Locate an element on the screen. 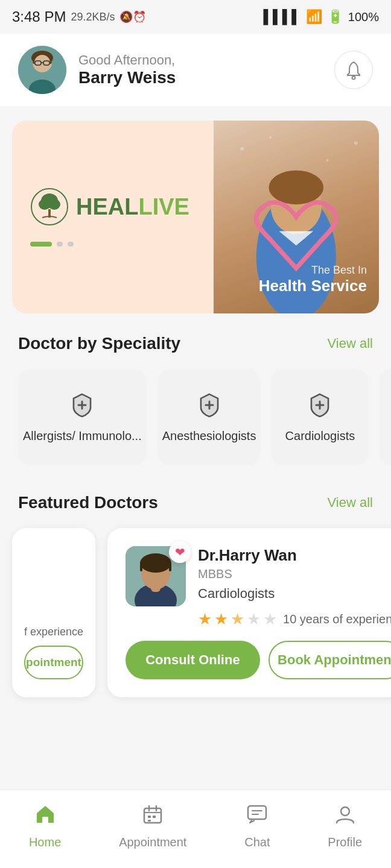  profile-icon is located at coordinates (345, 817).